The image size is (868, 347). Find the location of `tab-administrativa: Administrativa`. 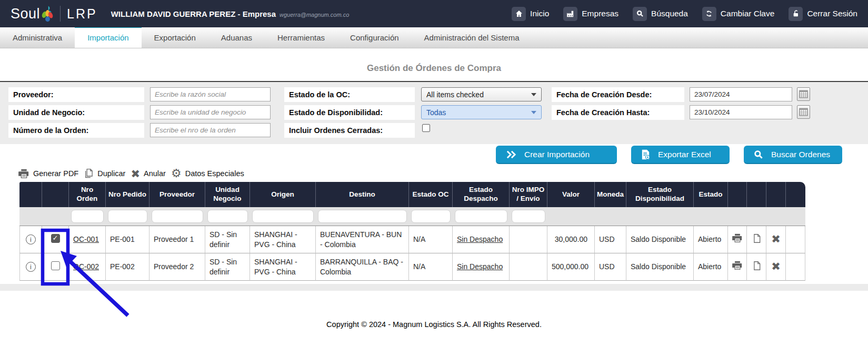

tab-administrativa: Administrativa is located at coordinates (37, 38).